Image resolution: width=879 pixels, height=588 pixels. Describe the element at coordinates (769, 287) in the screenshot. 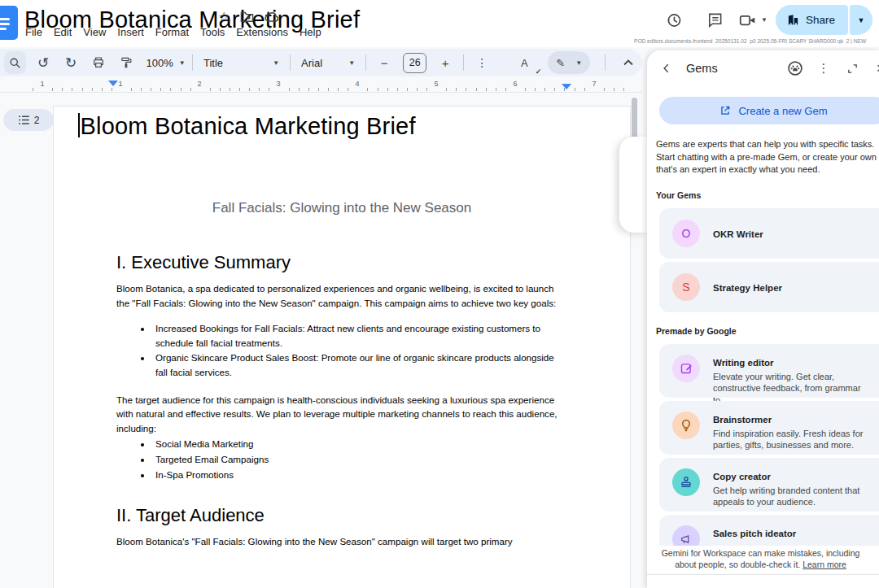

I see `gem-card-strategy-helper: S Strategy Helper` at that location.